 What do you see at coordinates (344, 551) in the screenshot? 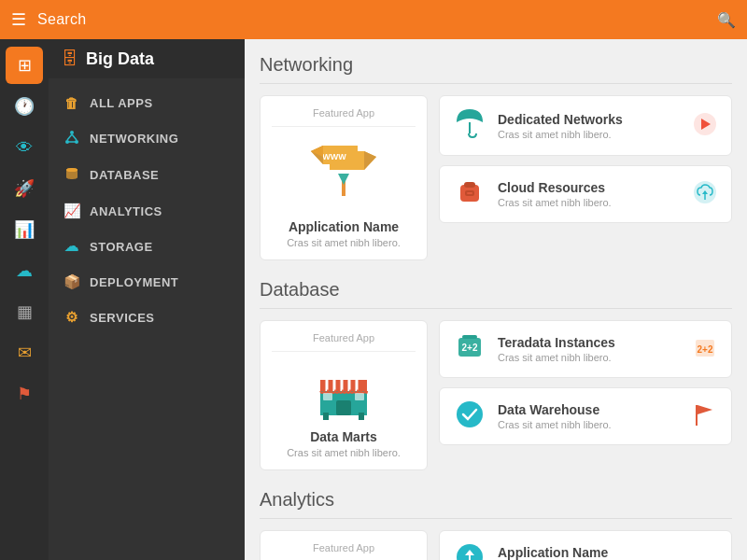
I see `featured-label-analytics: Featured App` at bounding box center [344, 551].